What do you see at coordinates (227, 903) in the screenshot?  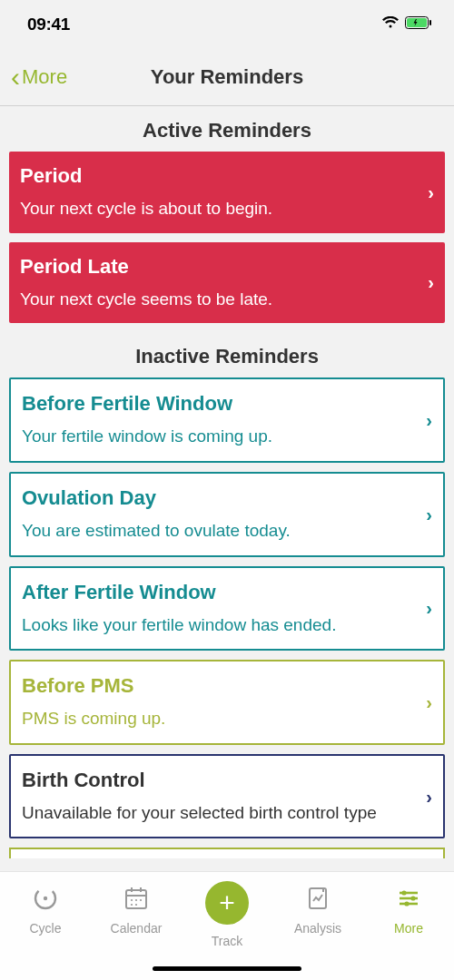 I see `plus-icon: +` at bounding box center [227, 903].